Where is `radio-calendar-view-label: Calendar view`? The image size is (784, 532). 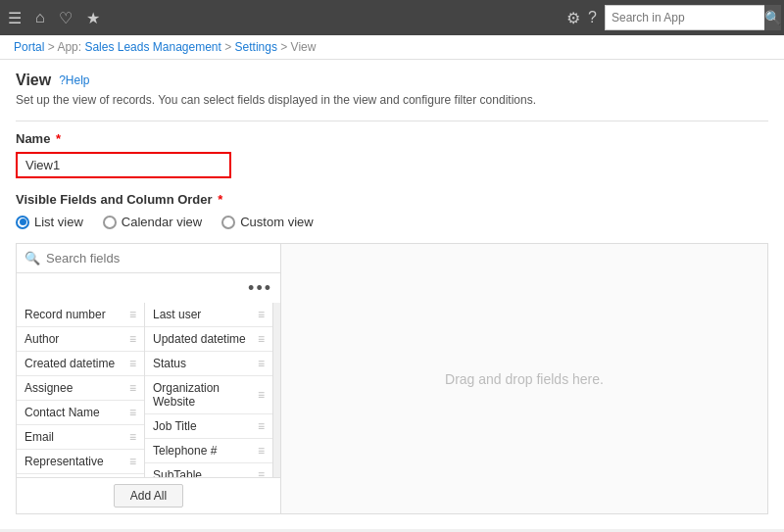
radio-calendar-view-label: Calendar view is located at coordinates (162, 221).